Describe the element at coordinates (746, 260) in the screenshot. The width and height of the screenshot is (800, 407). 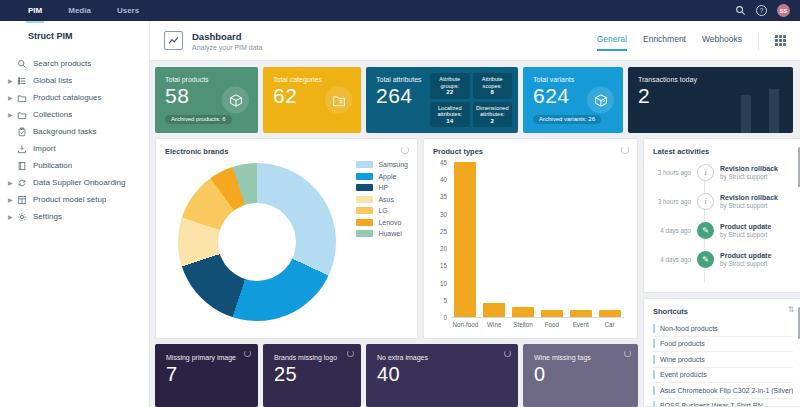
I see `activity-text: Product updateby Struct support` at that location.